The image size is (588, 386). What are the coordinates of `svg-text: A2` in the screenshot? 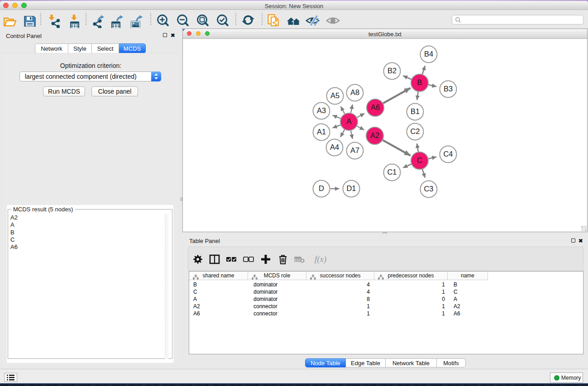 It's located at (375, 135).